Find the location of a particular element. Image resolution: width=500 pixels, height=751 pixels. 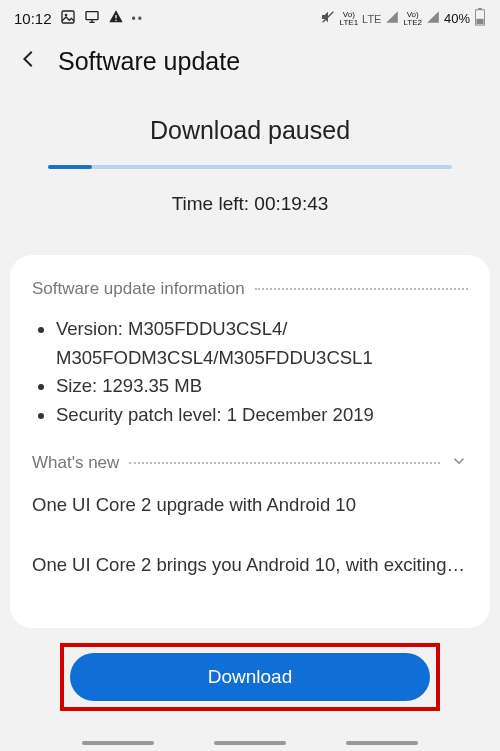

back-icon is located at coordinates (29, 62).